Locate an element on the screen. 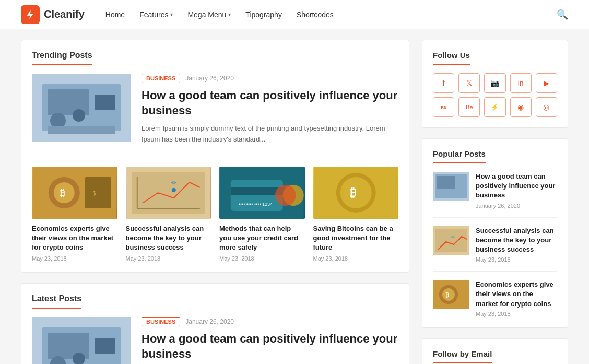  popular-post-date-2: May 23, 2018 is located at coordinates (516, 314).